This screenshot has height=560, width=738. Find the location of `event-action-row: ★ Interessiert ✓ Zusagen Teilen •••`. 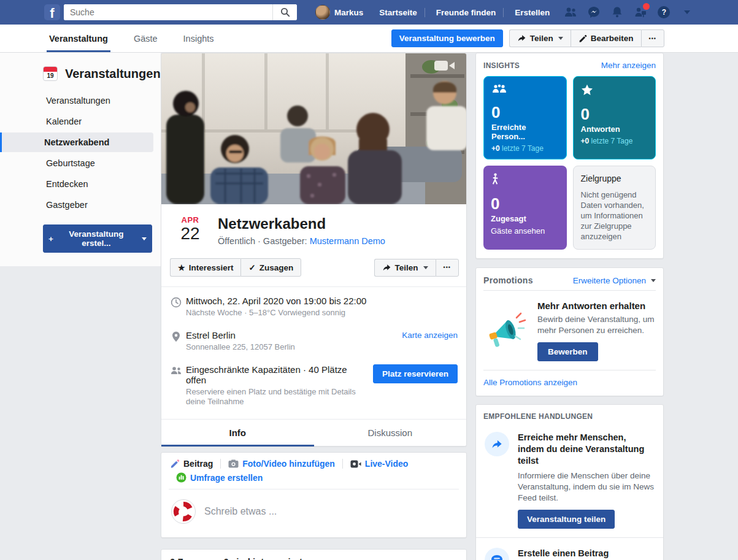

event-action-row: ★ Interessiert ✓ Zusagen Teilen ••• is located at coordinates (314, 270).